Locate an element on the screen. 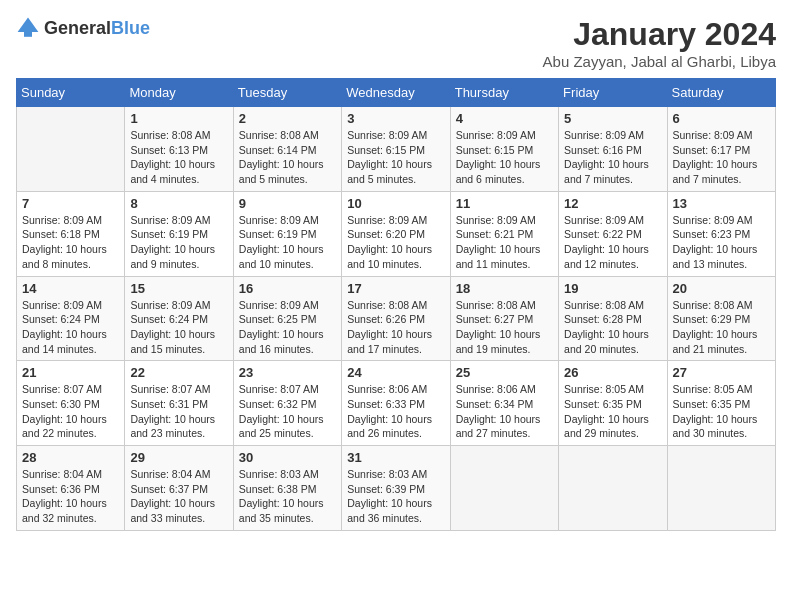 The width and height of the screenshot is (792, 612). weekday-header-tuesday: Tuesday is located at coordinates (287, 93).